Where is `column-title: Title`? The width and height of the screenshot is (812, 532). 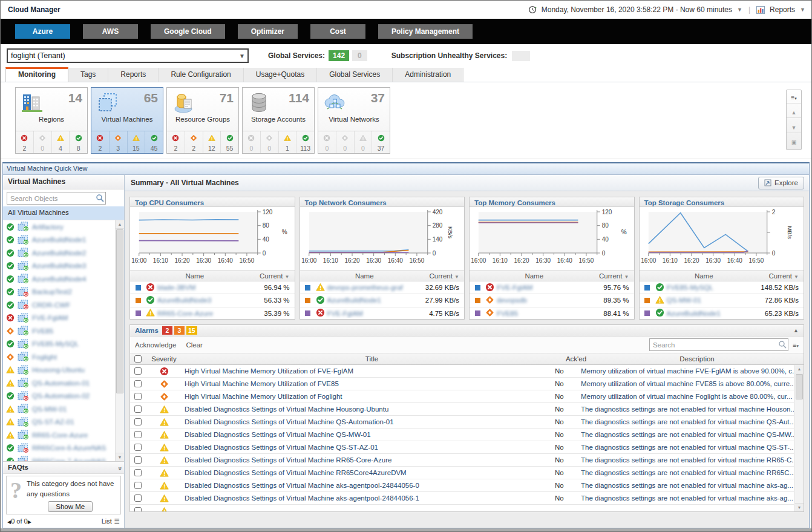
column-title: Title is located at coordinates (372, 359).